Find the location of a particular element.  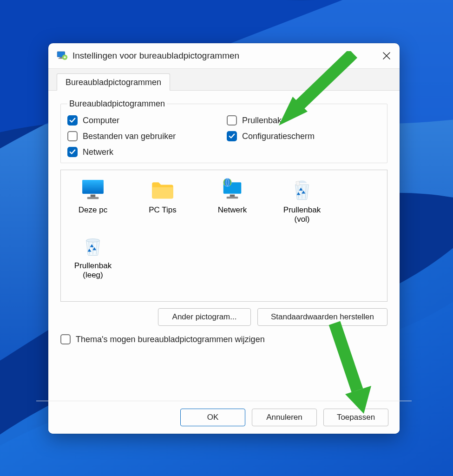

folder-icon is located at coordinates (163, 190).